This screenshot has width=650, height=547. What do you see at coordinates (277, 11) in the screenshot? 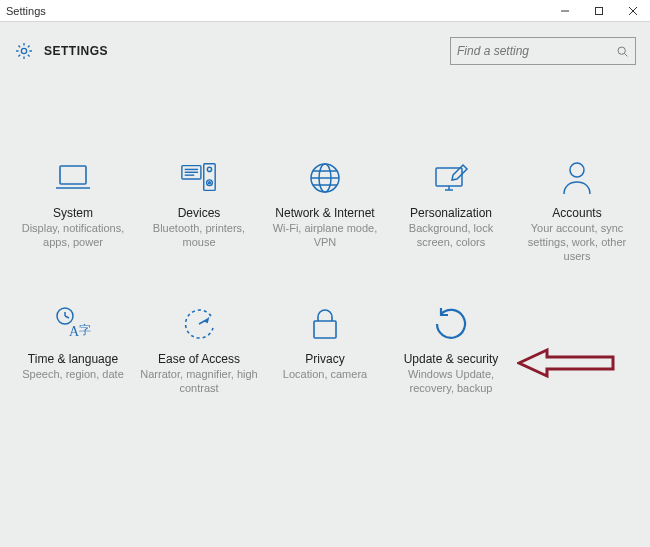
I see `window-title: Settings` at bounding box center [277, 11].